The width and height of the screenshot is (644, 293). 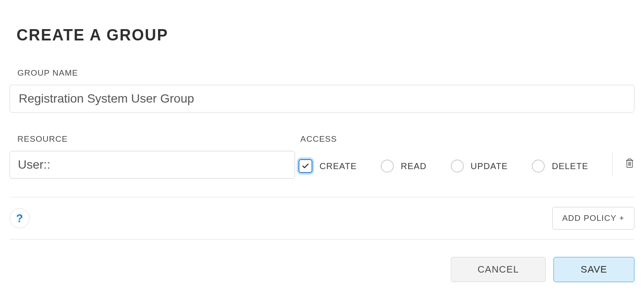 What do you see at coordinates (20, 218) in the screenshot?
I see `help-icon: ?` at bounding box center [20, 218].